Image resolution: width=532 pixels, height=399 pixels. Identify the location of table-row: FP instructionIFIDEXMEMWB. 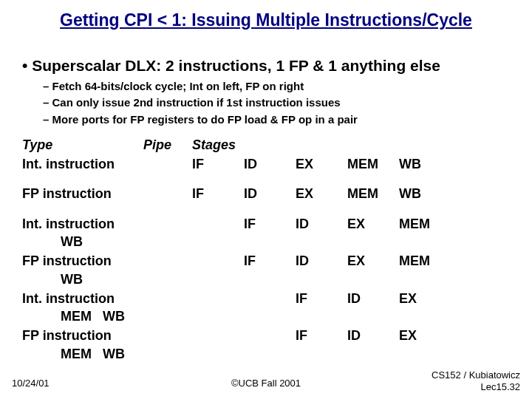
(266, 194).